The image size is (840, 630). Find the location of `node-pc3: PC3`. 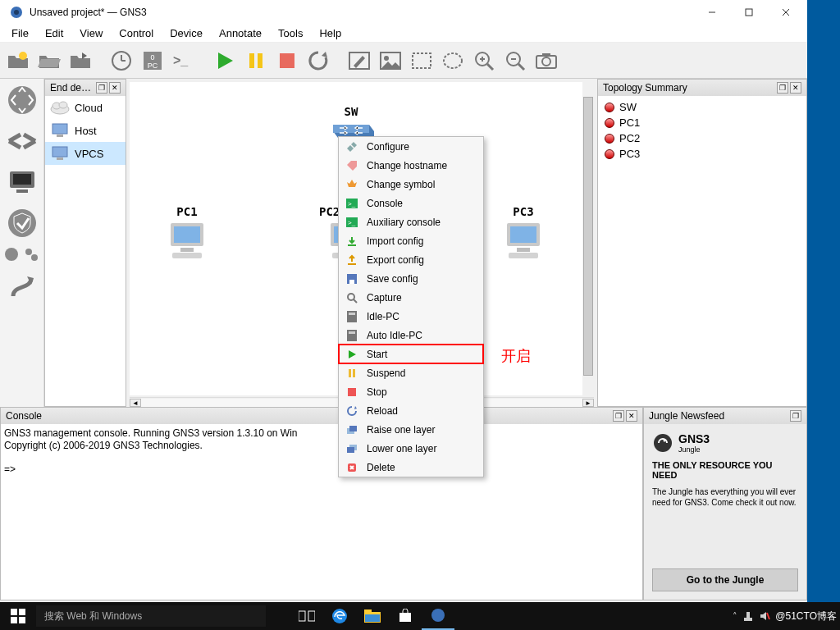

node-pc3: PC3 is located at coordinates (523, 234).